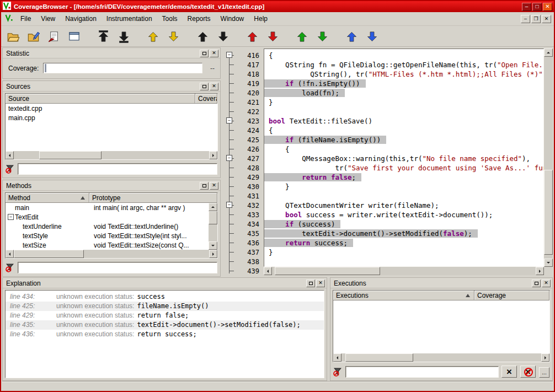  Describe the element at coordinates (107, 226) in the screenshot. I see `table-row: textUnderlinevoid TextEdit::textUnderlin…` at that location.